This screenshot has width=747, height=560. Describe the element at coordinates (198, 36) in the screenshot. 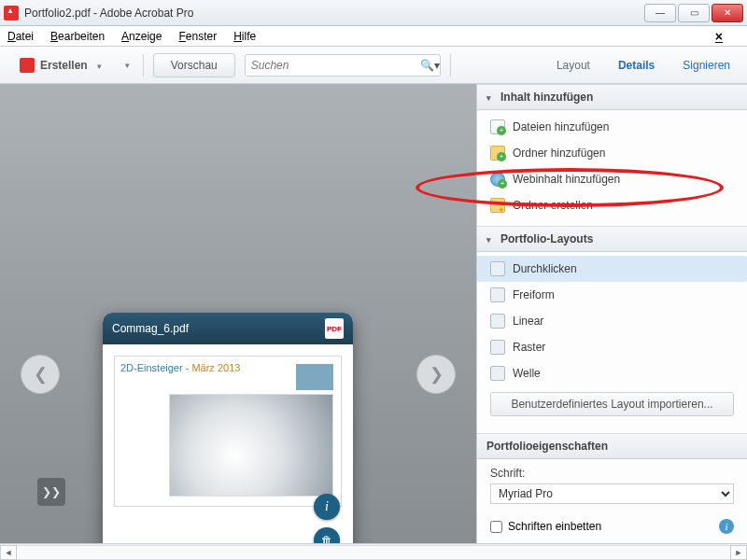

I see `menu-window: Fenster` at that location.